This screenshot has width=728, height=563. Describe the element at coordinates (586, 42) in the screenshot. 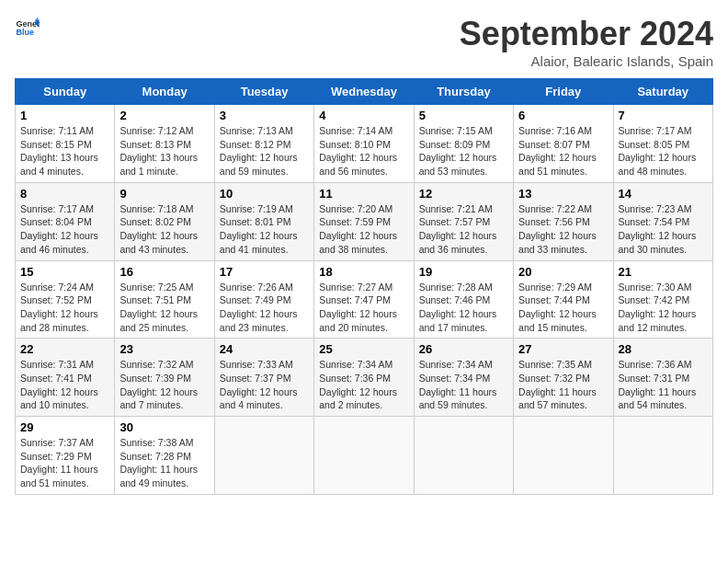

I see `title-area: September 2024 Alaior, Balearic Islands,…` at that location.